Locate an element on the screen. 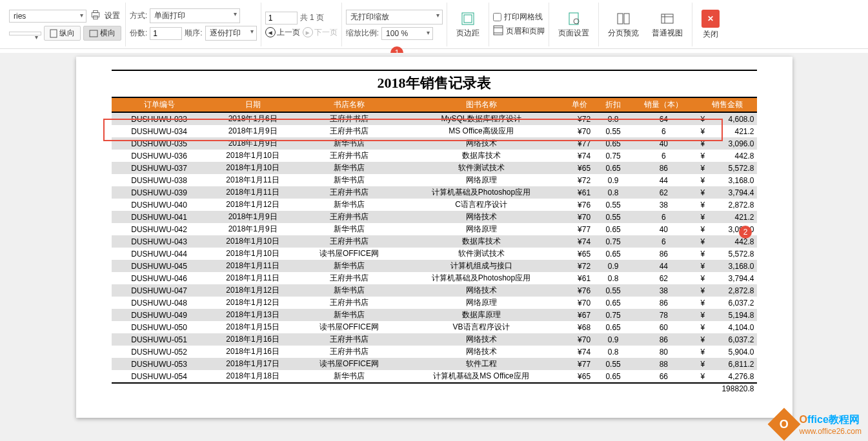 The image size is (868, 441). table-row: DUSHUWU-0332018年1月6日王府井书店MySQL数据库程序设计¥72… is located at coordinates (434, 119).